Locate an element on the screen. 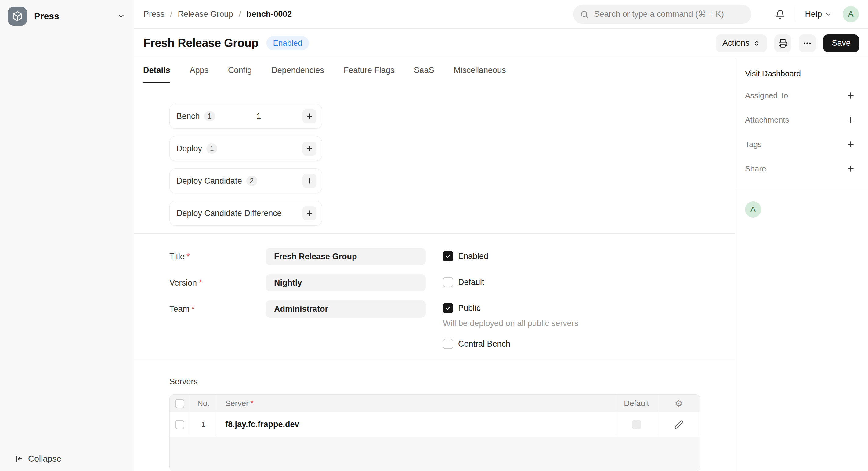  viewer-avatar: A is located at coordinates (753, 209).